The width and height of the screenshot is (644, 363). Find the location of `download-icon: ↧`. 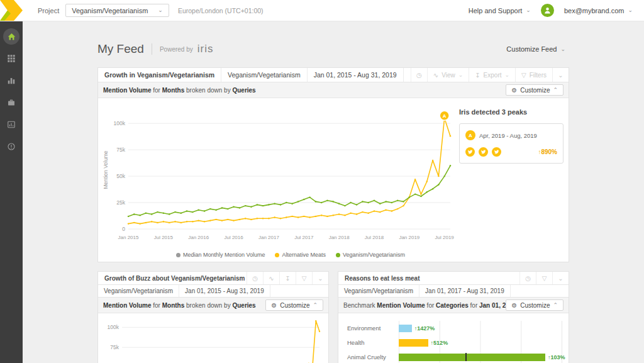

download-icon: ↧ is located at coordinates (287, 278).